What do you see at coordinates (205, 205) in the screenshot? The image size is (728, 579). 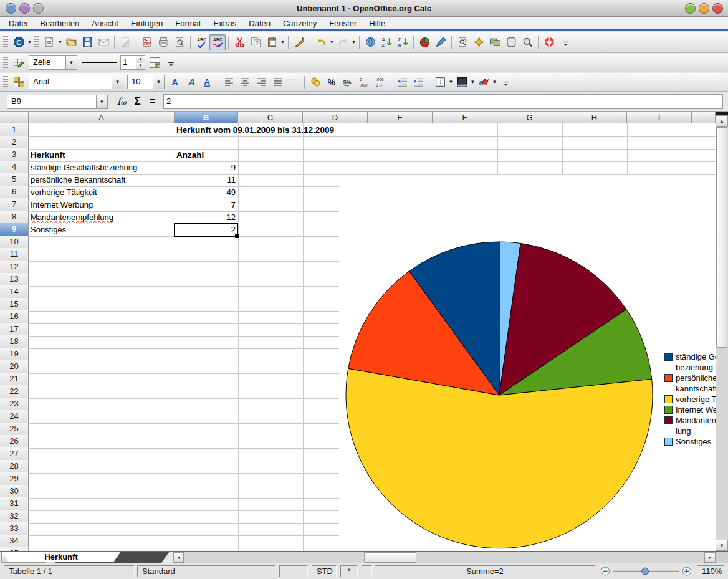 I see `cell-B7: 7` at bounding box center [205, 205].